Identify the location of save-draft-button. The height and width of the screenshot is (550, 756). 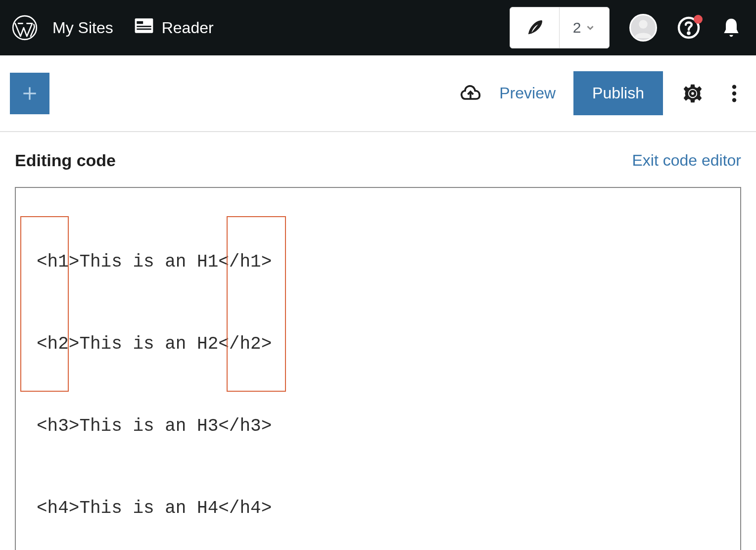
(471, 93).